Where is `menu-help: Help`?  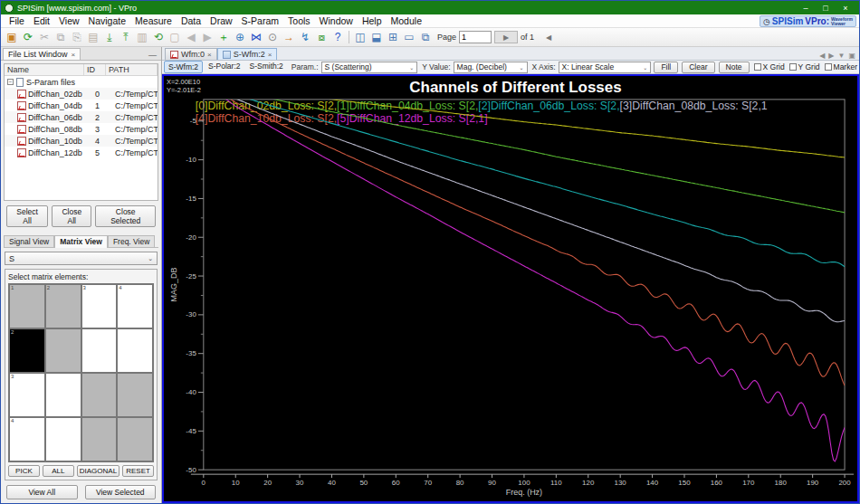
menu-help: Help is located at coordinates (372, 21).